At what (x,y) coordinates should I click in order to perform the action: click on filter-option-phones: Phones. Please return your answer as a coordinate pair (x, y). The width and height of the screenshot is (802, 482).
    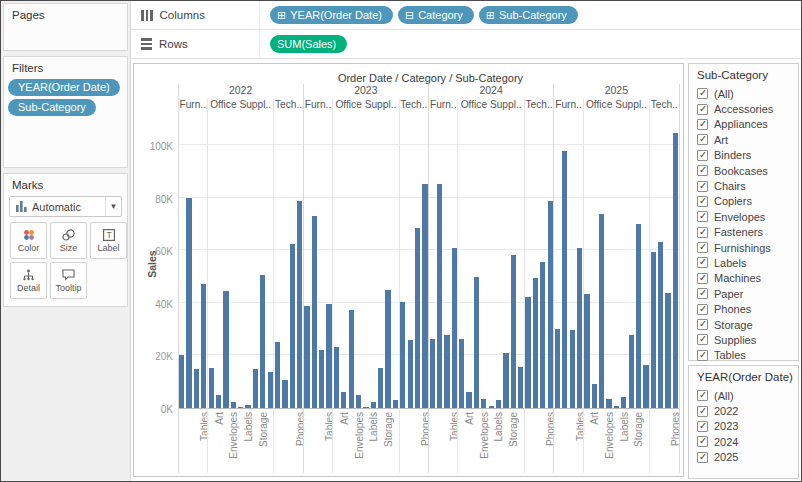
    Looking at the image, I should click on (746, 308).